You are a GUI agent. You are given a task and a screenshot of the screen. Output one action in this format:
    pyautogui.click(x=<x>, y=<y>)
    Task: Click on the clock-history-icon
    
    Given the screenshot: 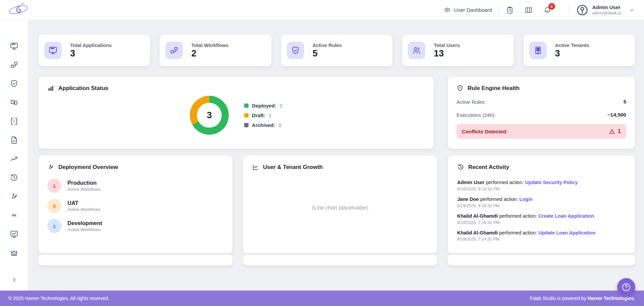 What is the action you would take?
    pyautogui.click(x=461, y=167)
    